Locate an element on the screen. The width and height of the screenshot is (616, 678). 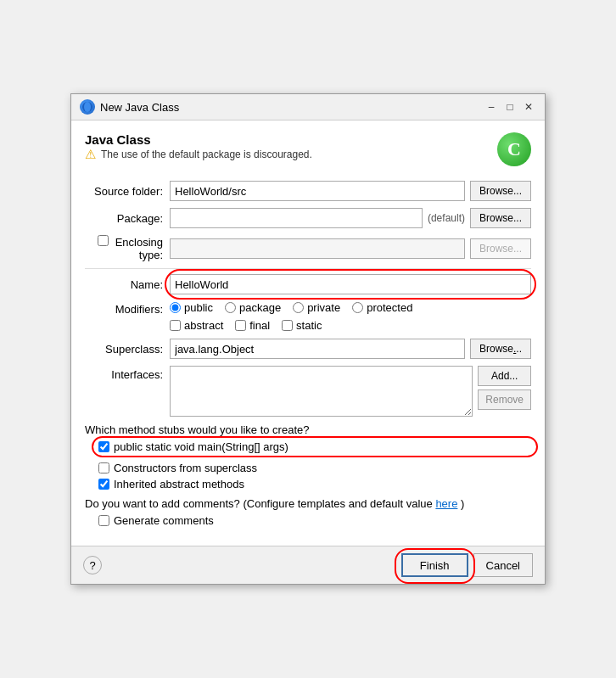
modifiers-label: Modifiers: is located at coordinates (127, 309).